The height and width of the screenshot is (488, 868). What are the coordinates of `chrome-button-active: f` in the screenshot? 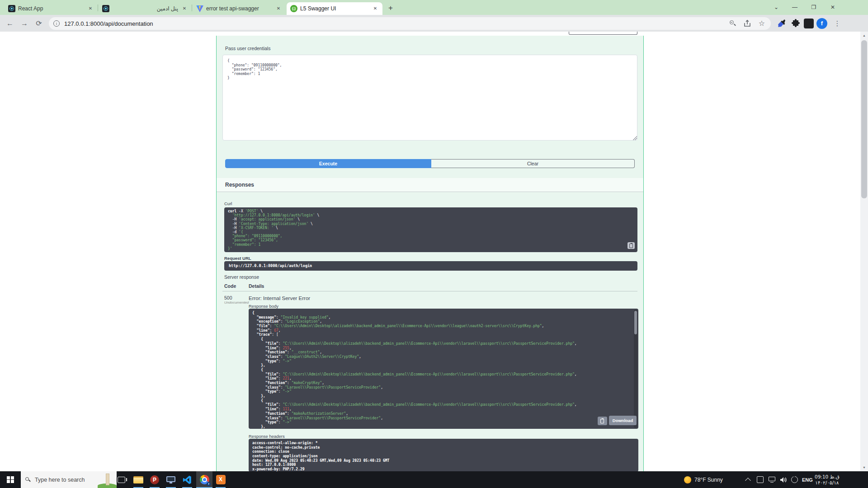 It's located at (204, 480).